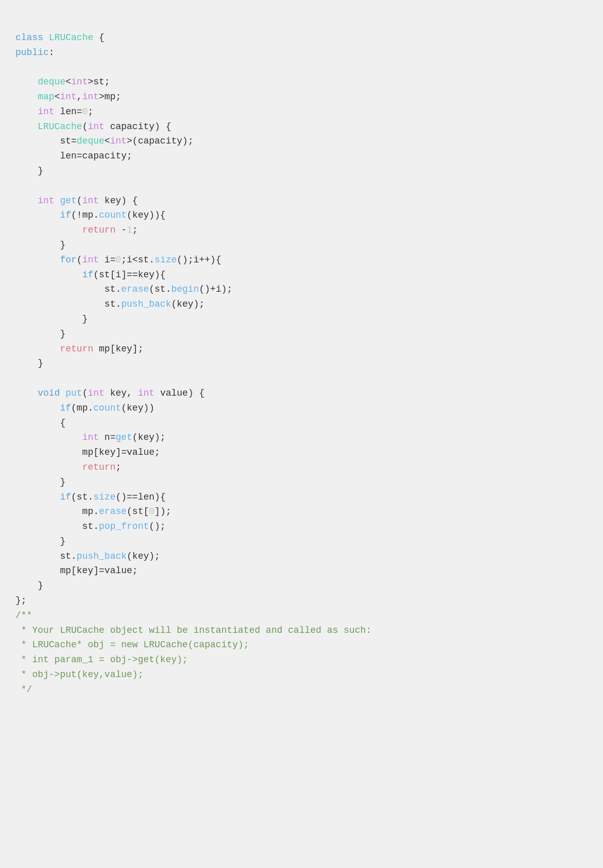 This screenshot has height=868, width=603. Describe the element at coordinates (68, 201) in the screenshot. I see `fn-get: get` at that location.